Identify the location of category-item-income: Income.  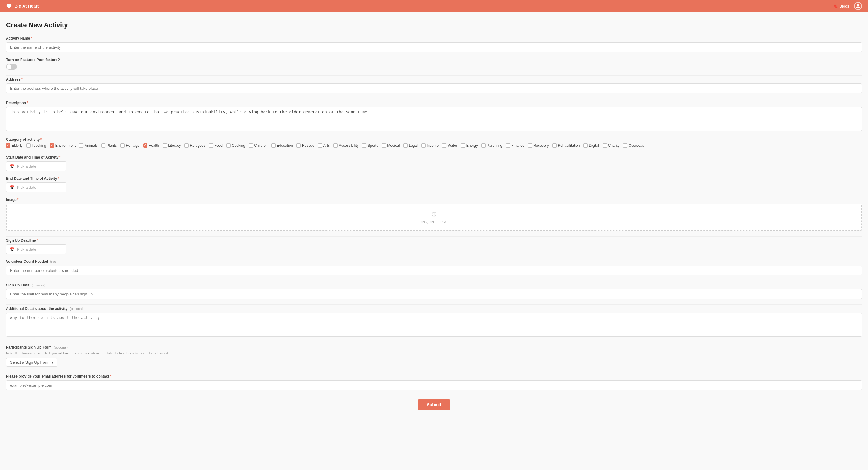
(430, 145).